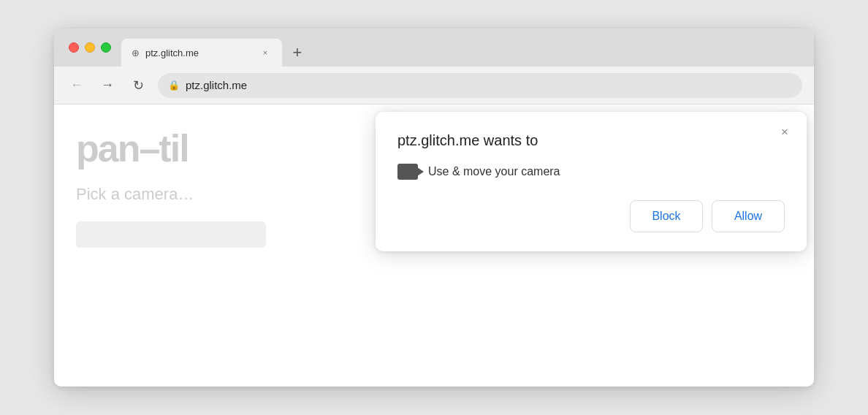 The height and width of the screenshot is (415, 868). I want to click on page-bg-subtext: Pick a camera…, so click(134, 194).